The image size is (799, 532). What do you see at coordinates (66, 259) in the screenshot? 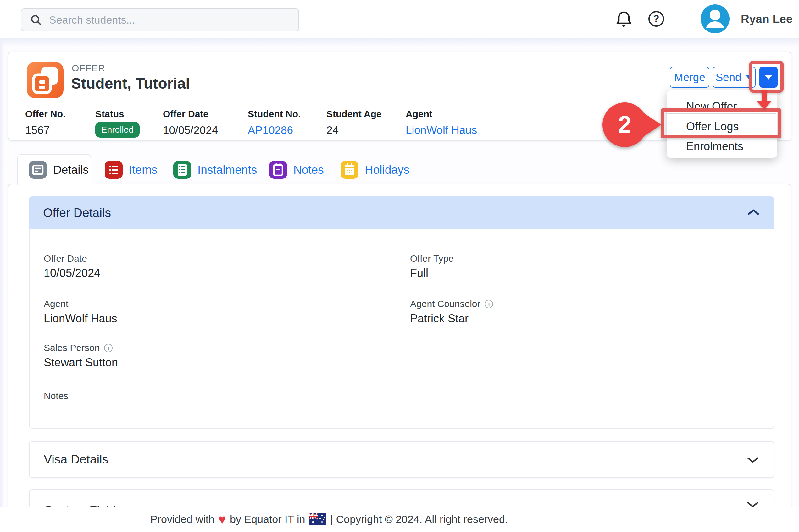
I see `field-label-text: Offer Date` at bounding box center [66, 259].